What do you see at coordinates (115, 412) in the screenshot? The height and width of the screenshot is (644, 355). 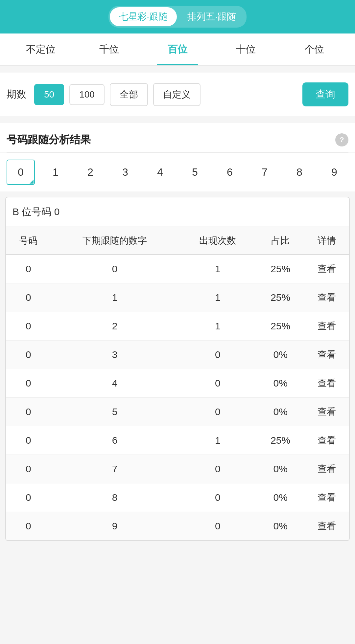 I see `cell-next: 5` at bounding box center [115, 412].